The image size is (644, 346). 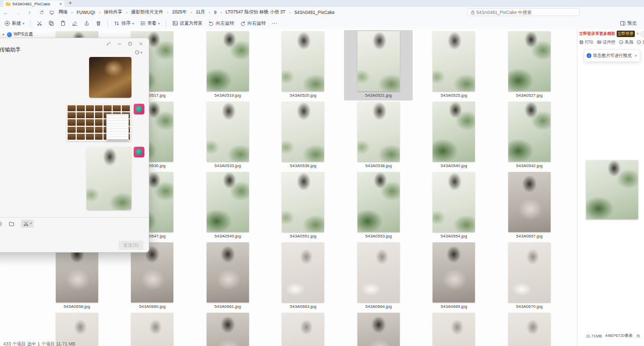 What do you see at coordinates (378, 276) in the screenshot?
I see `photo-item: 543A0664.jpg` at bounding box center [378, 276].